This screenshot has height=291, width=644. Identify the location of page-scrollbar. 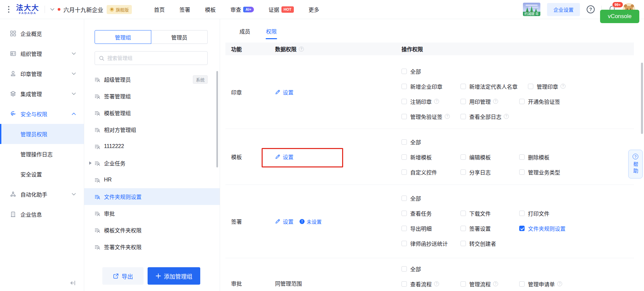
(642, 98).